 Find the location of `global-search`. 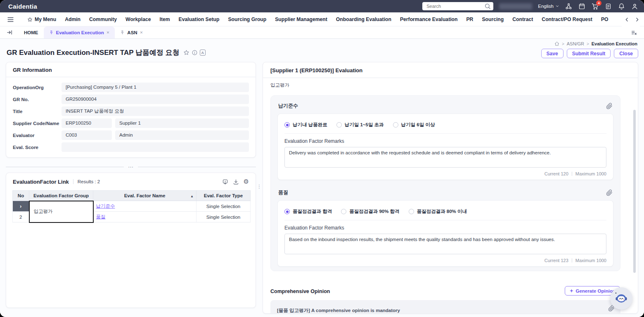

global-search is located at coordinates (458, 6).